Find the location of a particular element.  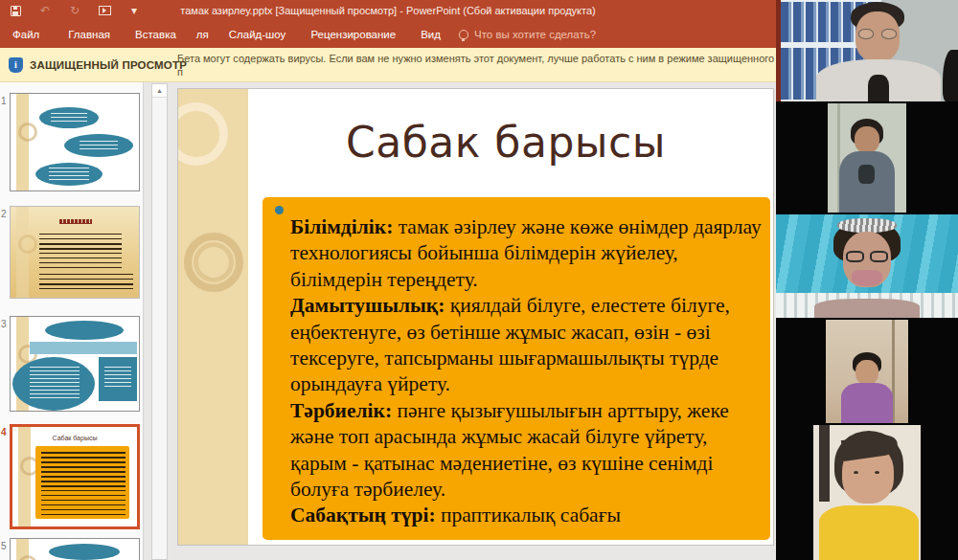

thumb-content-box is located at coordinates (82, 482).